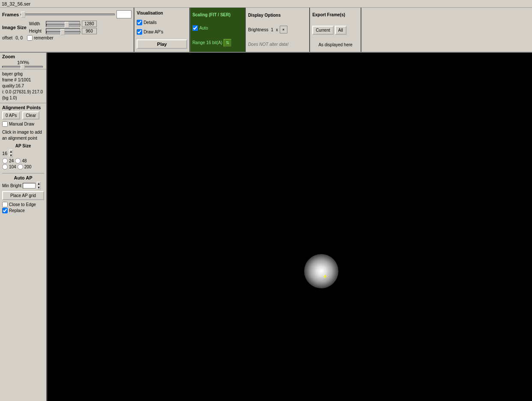 This screenshot has width=532, height=401. Describe the element at coordinates (22, 135) in the screenshot. I see `click-instruction-text: Click in image to add an alignment point` at that location.